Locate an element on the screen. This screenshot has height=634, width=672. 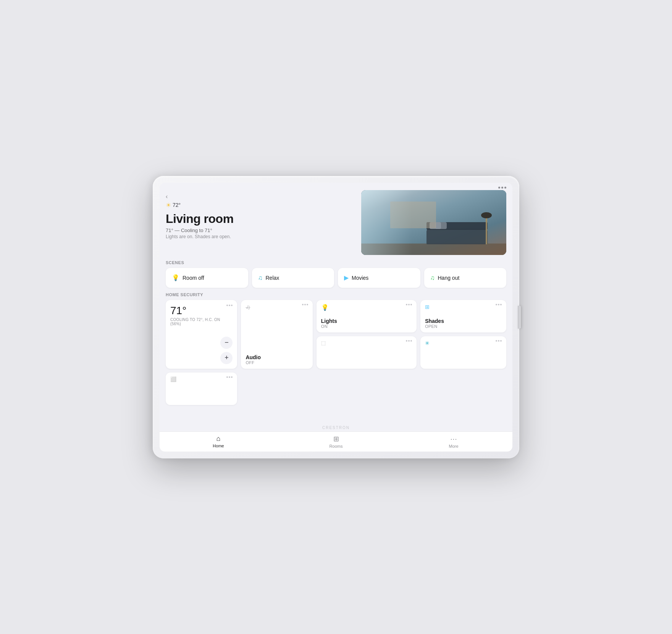
side-button is located at coordinates (519, 317).